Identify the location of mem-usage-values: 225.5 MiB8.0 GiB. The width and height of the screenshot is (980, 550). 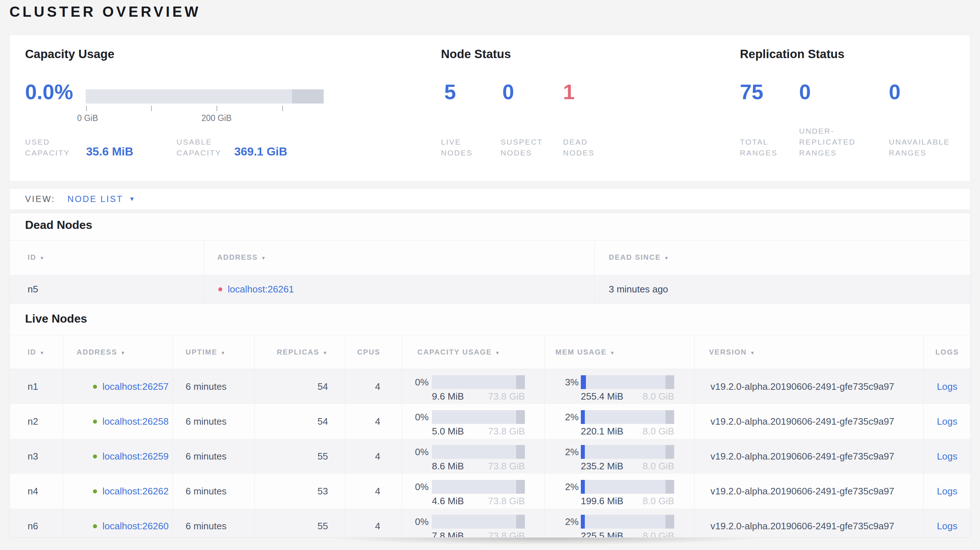
(628, 534).